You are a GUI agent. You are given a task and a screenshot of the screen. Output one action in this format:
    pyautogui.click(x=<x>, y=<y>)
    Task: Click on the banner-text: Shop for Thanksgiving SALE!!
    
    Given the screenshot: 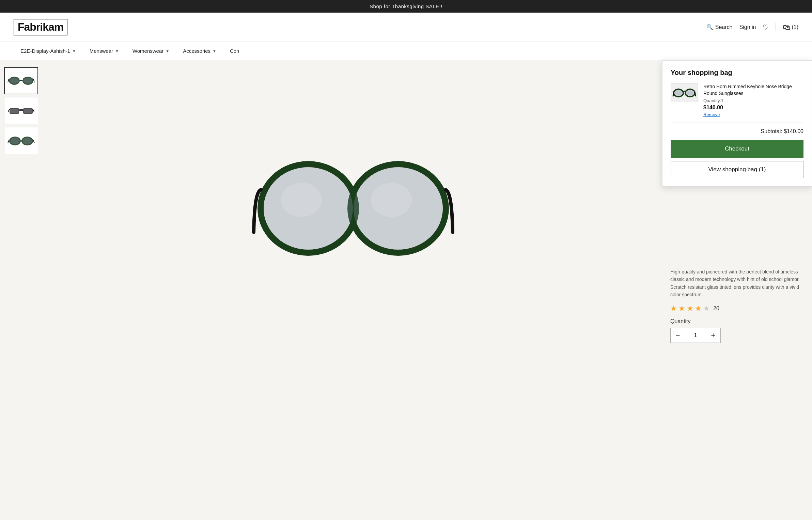 What is the action you would take?
    pyautogui.click(x=406, y=6)
    